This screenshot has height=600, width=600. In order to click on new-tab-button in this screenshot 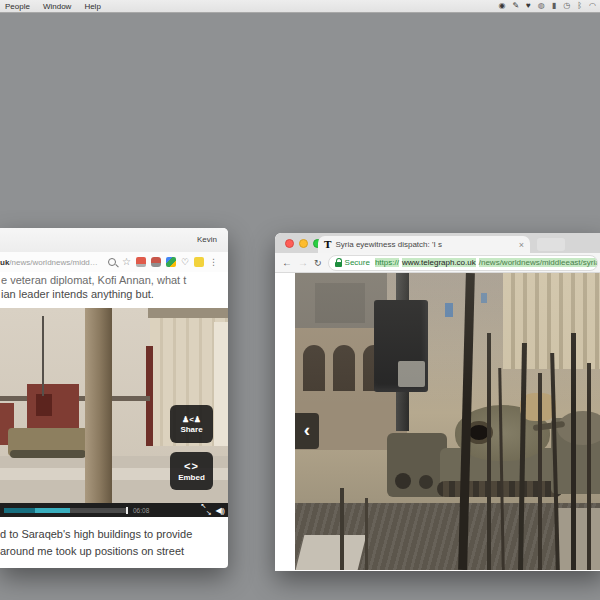, I will do `click(551, 244)`.